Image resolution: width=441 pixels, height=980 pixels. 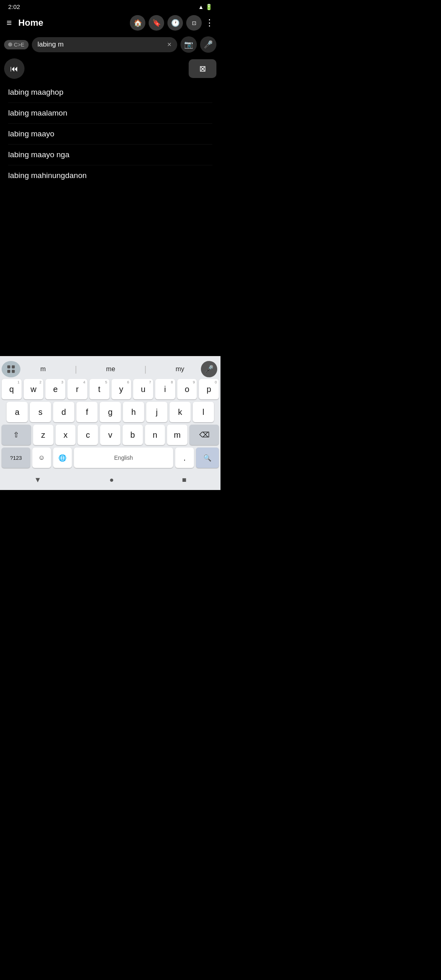 I want to click on nav-back-button: ▼, so click(x=38, y=480).